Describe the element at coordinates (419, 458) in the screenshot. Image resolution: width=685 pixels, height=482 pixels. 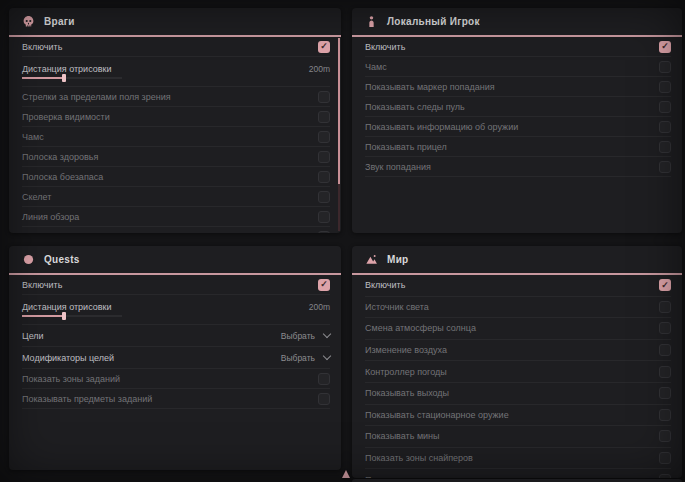
I see `option-label: Показать зоны снайперов` at that location.